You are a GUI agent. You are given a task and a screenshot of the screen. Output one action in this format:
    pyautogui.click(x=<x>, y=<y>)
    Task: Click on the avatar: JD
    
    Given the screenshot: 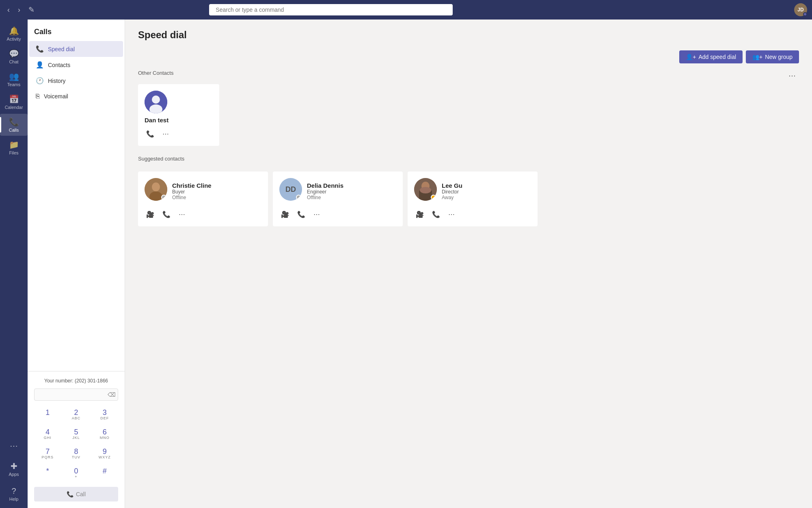 What is the action you would take?
    pyautogui.click(x=801, y=10)
    